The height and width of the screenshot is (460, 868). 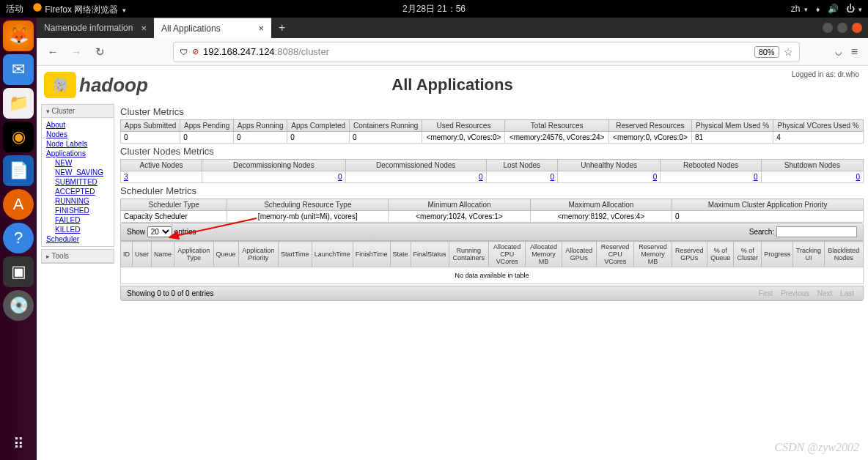 What do you see at coordinates (492, 190) in the screenshot?
I see `scheduler-metrics-title: Scheduler Metrics` at bounding box center [492, 190].